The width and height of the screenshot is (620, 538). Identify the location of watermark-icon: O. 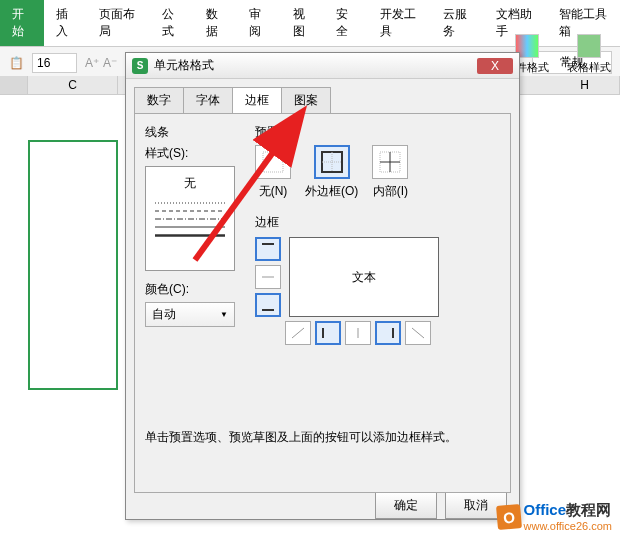
(509, 516).